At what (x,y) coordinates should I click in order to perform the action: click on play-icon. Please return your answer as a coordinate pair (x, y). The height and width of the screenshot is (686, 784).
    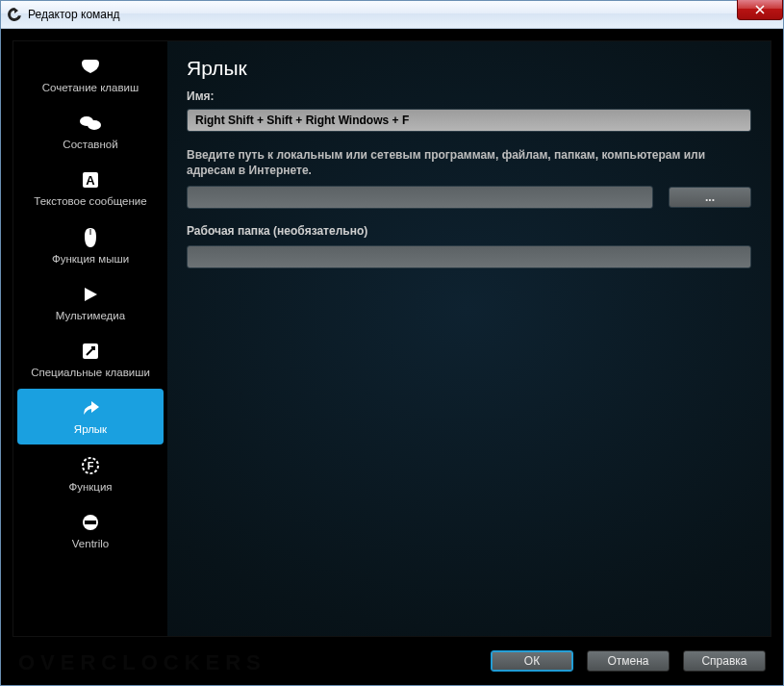
    Looking at the image, I should click on (90, 294).